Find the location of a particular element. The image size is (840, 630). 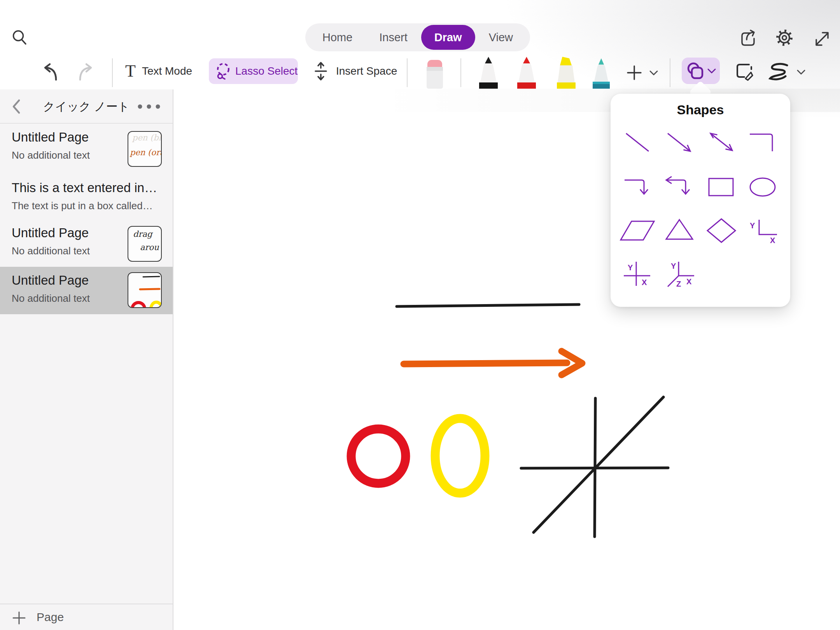

shape-diagonal-line is located at coordinates (638, 144).